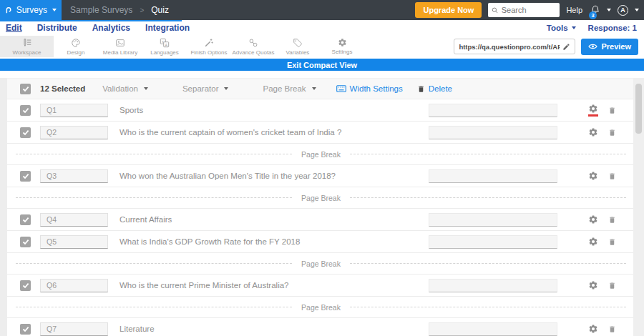 Image resolution: width=644 pixels, height=336 pixels. What do you see at coordinates (321, 242) in the screenshot?
I see `question-row: What is India's GDP Growth Rate for the …` at bounding box center [321, 242].